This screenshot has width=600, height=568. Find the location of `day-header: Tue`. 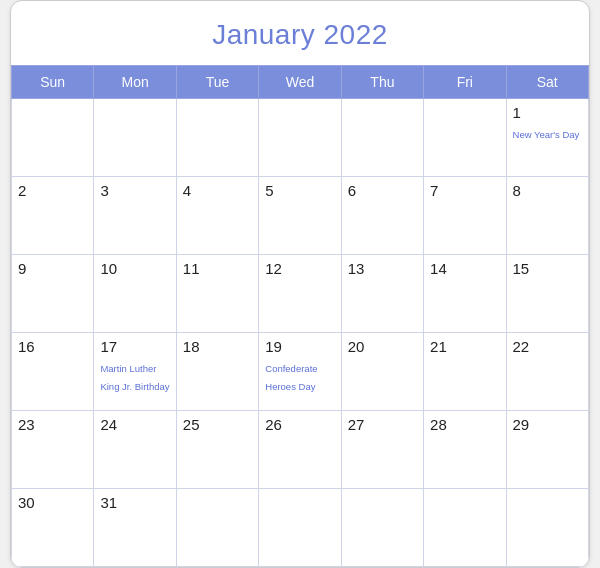

day-header: Tue is located at coordinates (217, 82).